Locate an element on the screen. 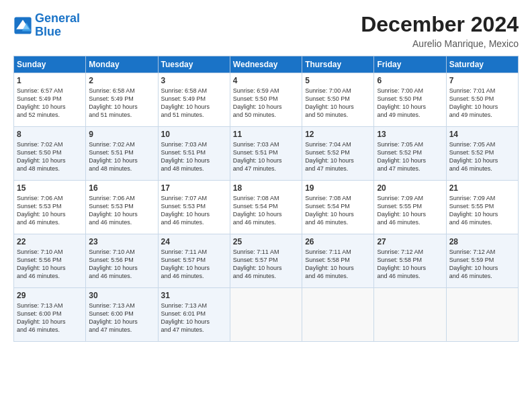  table-cell: 4Sunrise: 6:59 AMSunset: 5:50 PMDaylight… is located at coordinates (266, 100).